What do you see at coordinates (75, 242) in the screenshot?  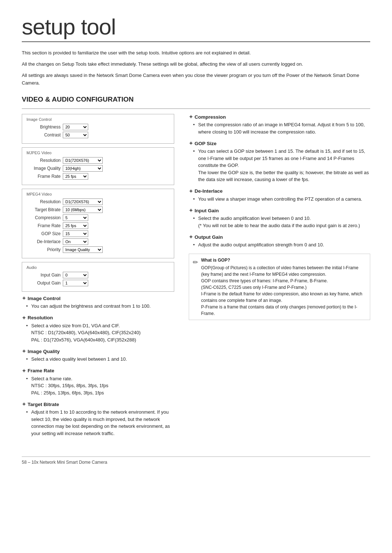 I see `mpeg4-deinterlace-select: On` at bounding box center [75, 242].